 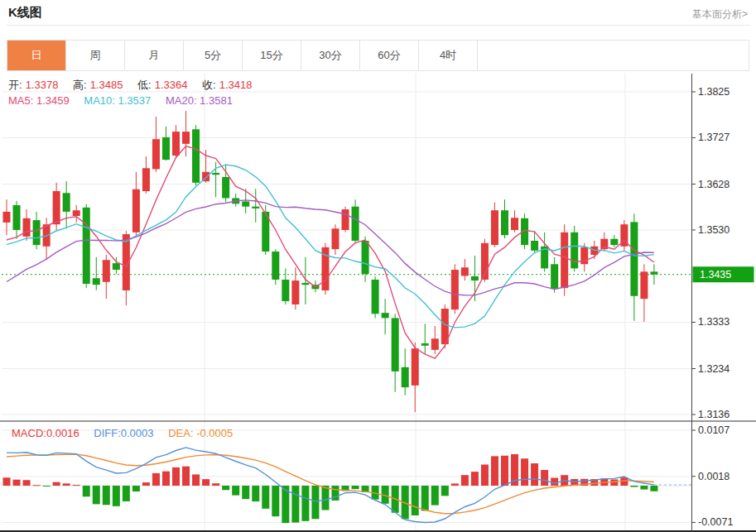 I want to click on tab-bar-filler, so click(x=613, y=55).